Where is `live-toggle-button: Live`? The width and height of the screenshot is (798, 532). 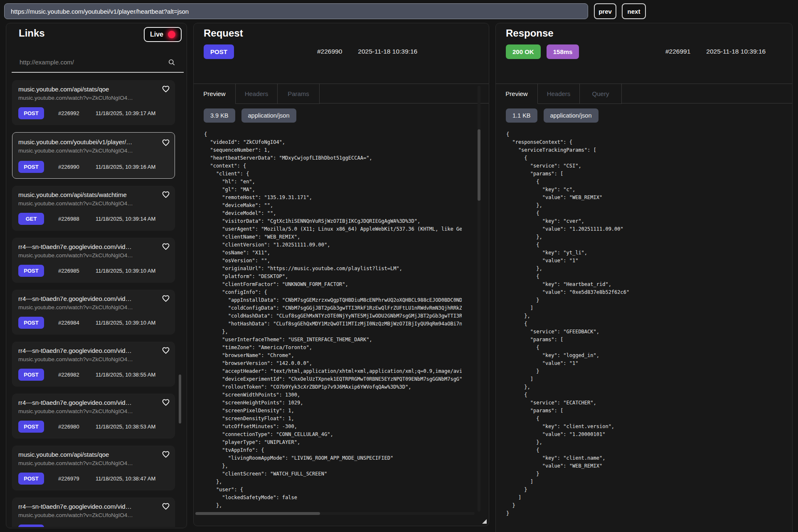 live-toggle-button: Live is located at coordinates (163, 34).